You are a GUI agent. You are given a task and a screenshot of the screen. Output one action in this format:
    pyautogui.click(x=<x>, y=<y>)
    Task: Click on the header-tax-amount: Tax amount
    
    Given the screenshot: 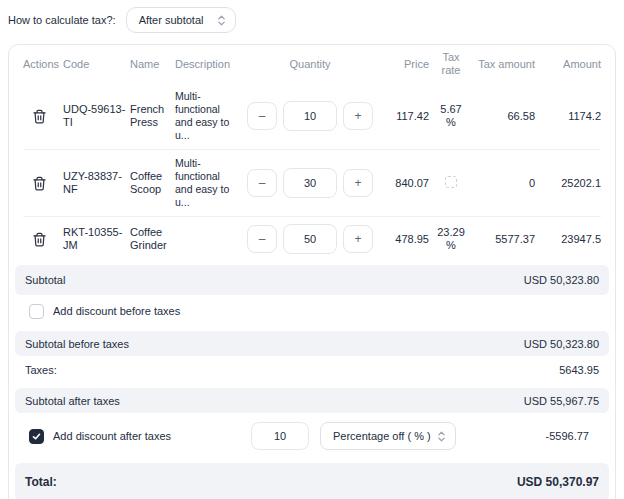 What is the action you would take?
    pyautogui.click(x=504, y=64)
    